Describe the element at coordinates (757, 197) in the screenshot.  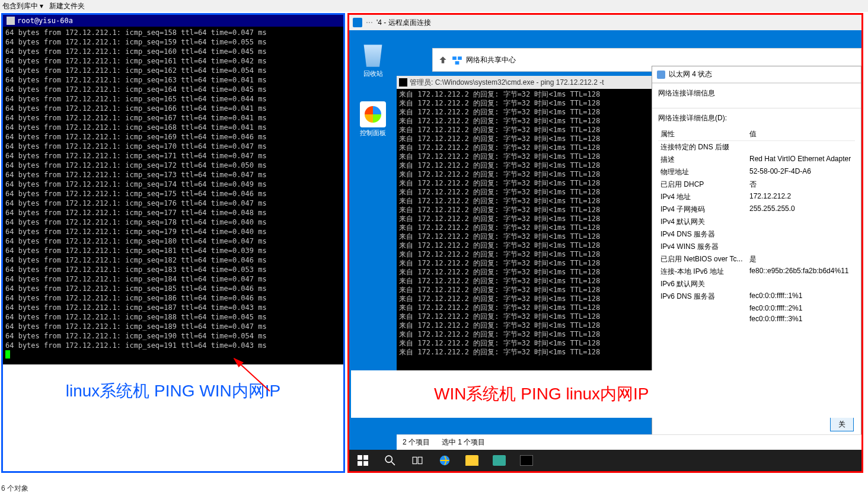
I see `table-row: IPv4 地址172.12.212.2` at that location.